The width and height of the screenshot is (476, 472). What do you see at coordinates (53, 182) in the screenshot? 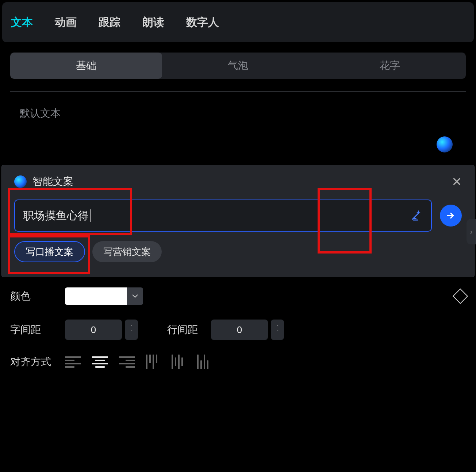
I see `popup-title: 智能文案` at bounding box center [53, 182].